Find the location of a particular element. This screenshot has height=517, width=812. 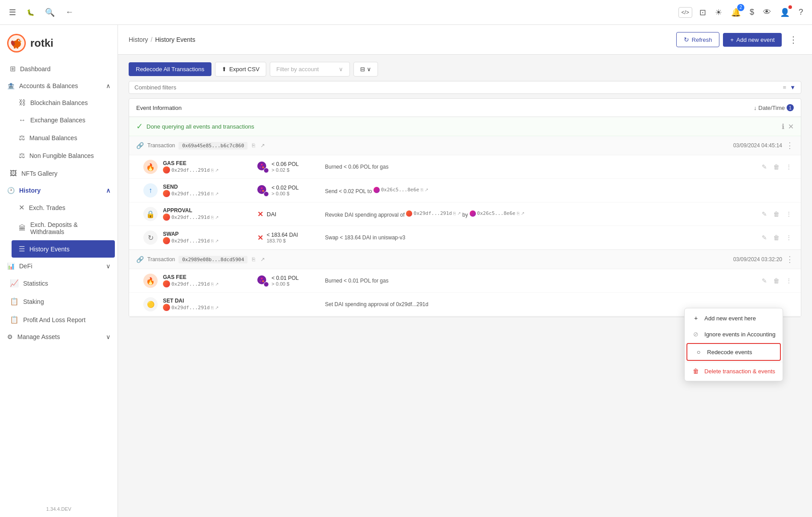

redecode-all-button: Redecode All Transactions is located at coordinates (170, 69).